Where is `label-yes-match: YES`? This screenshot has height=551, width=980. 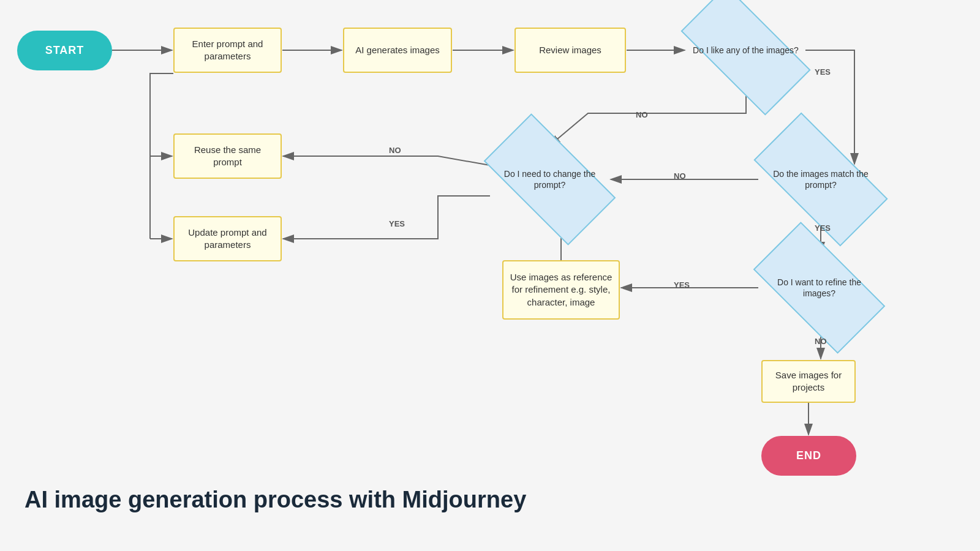
label-yes-match: YES is located at coordinates (823, 228).